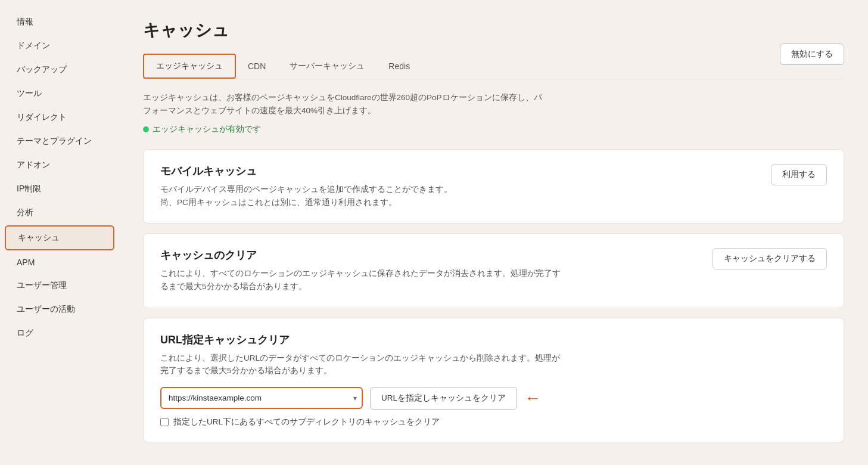  I want to click on cache-clear-action: キャッシュをクリアする, so click(770, 259).